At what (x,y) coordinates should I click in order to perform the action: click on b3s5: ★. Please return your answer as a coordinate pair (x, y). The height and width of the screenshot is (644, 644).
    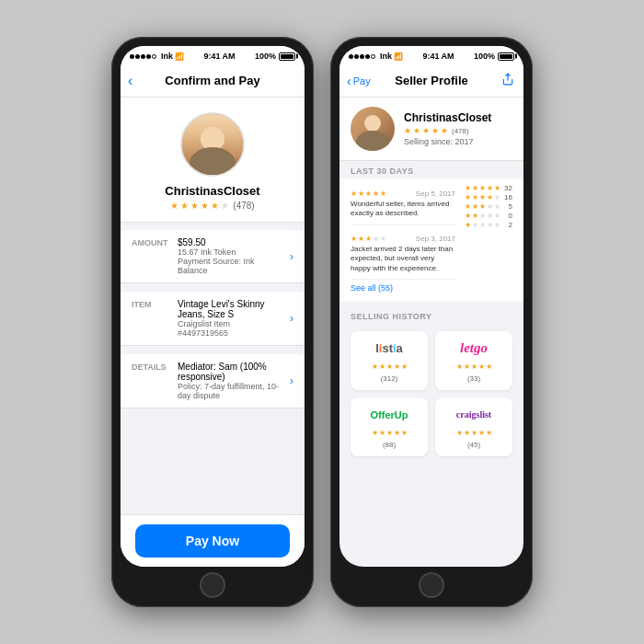
    Looking at the image, I should click on (497, 206).